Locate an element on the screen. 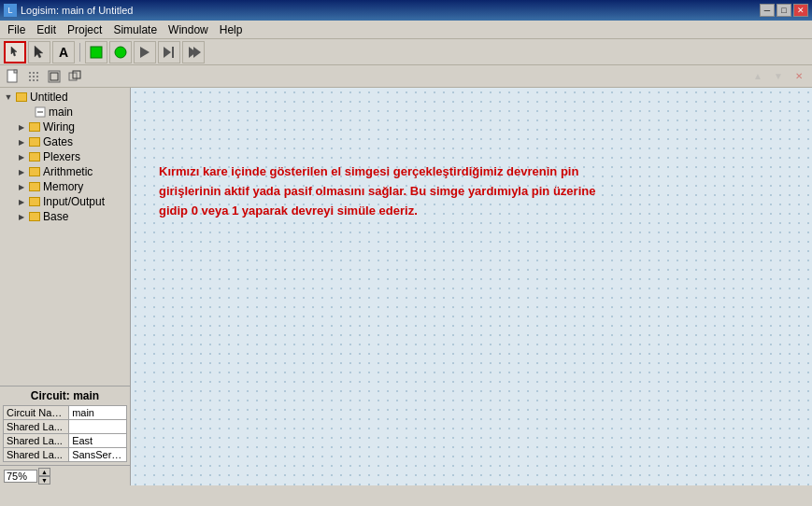 Image resolution: width=812 pixels, height=506 pixels. properties-table: Circuit Name main Shared La... Shared La… is located at coordinates (65, 433).